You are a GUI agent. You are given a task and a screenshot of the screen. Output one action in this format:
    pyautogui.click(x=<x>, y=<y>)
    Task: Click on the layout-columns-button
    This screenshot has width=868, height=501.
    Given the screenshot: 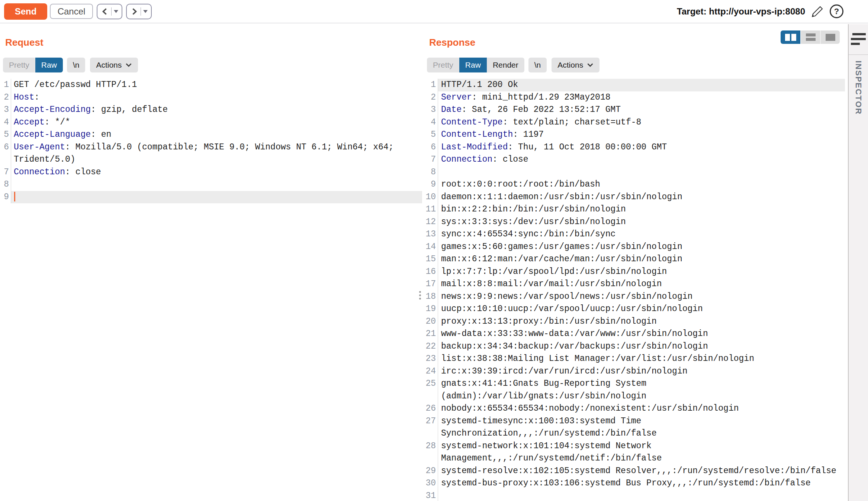 What is the action you would take?
    pyautogui.click(x=791, y=37)
    